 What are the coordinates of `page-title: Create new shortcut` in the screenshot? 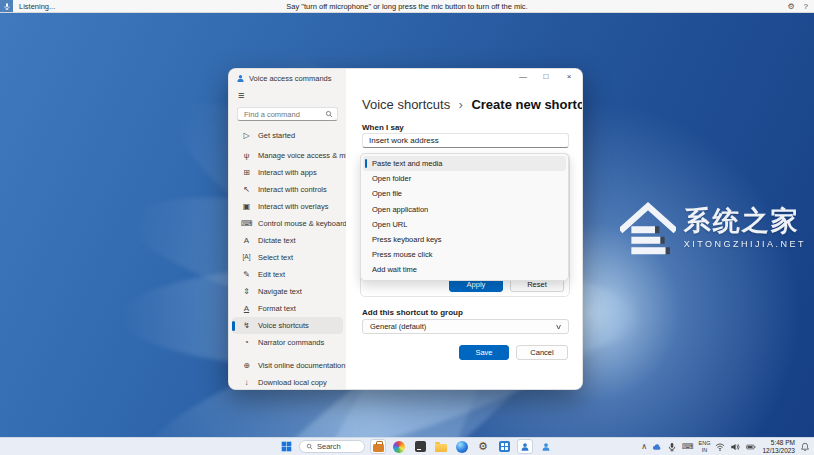 It's located at (527, 104).